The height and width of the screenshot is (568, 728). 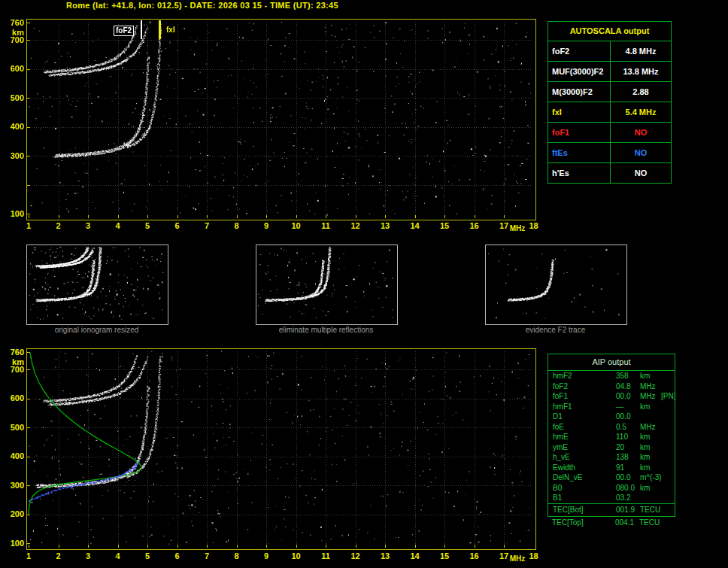 I want to click on aip-row-unit: m^(-3), so click(x=651, y=478).